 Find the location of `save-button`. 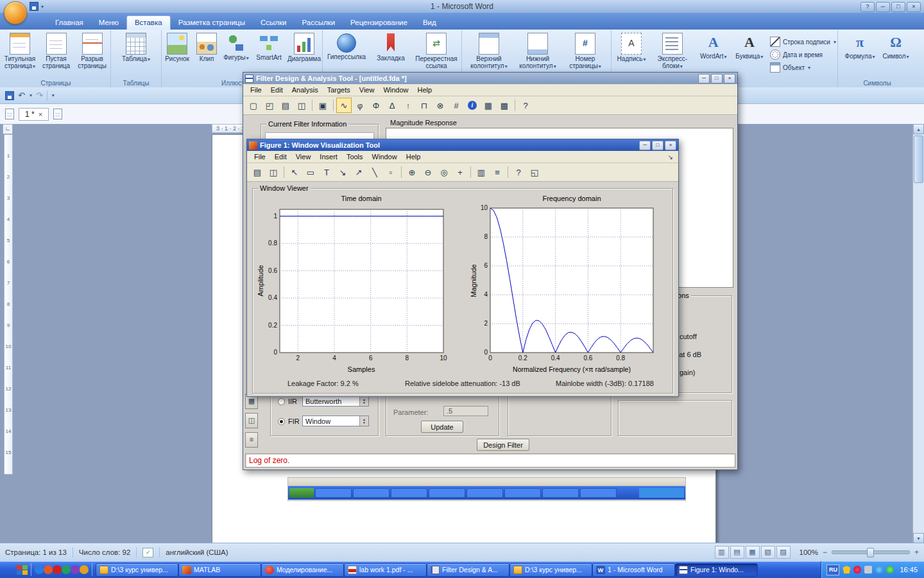

save-button is located at coordinates (10, 96).